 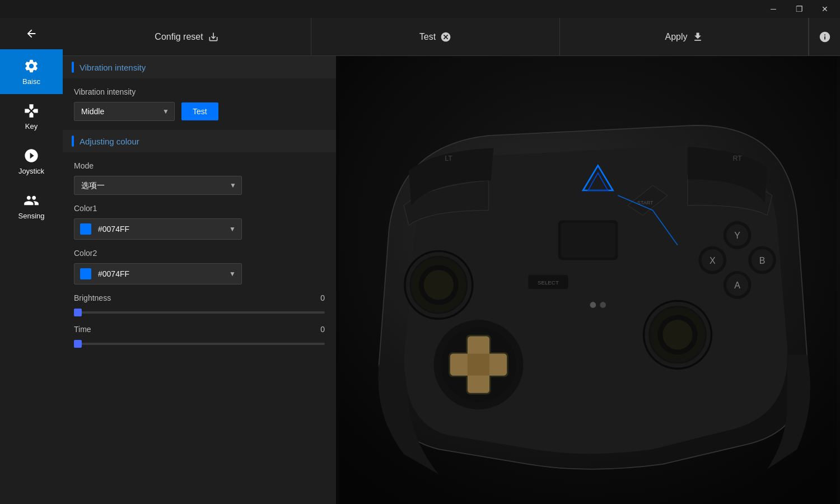 I want to click on vibration-select: Low Middle High, so click(x=124, y=111).